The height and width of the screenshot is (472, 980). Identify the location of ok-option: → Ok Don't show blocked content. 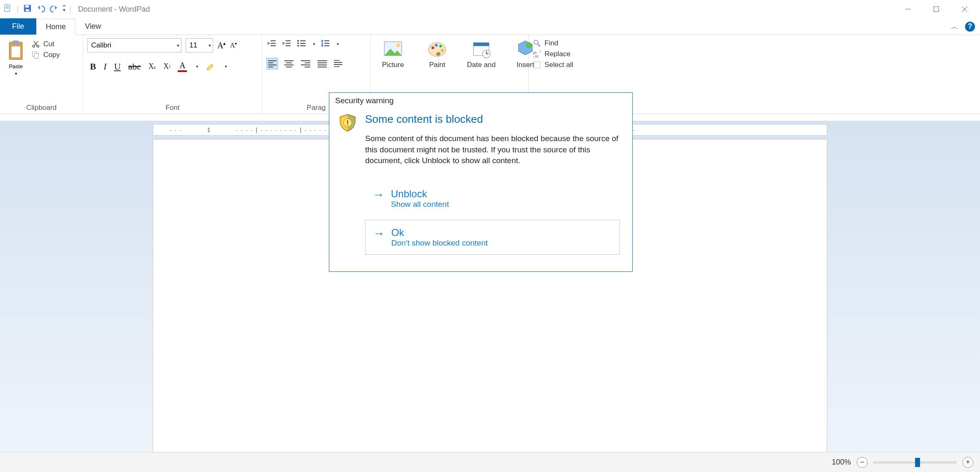
(492, 237).